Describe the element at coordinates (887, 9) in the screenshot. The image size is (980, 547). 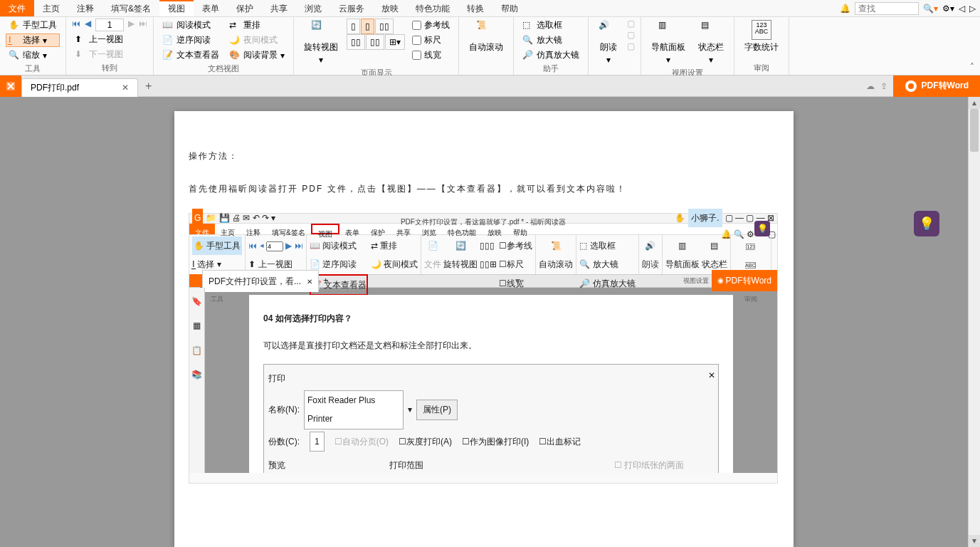
I see `search-input` at that location.